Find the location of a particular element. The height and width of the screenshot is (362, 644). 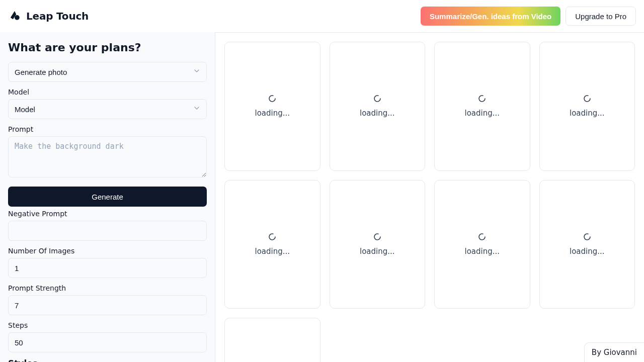

brand-logo-icon is located at coordinates (15, 16).